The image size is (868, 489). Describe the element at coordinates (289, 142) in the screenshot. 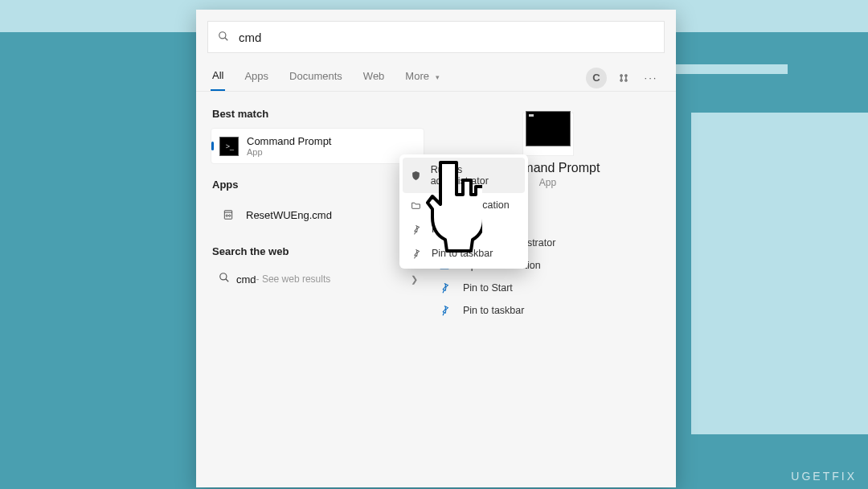

I see `result-title: Command Prompt` at that location.